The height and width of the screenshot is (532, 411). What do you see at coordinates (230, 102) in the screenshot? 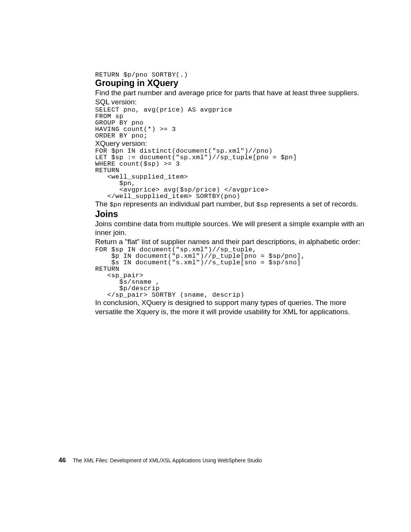
I see `label-sql-version: SQL version:` at bounding box center [230, 102].